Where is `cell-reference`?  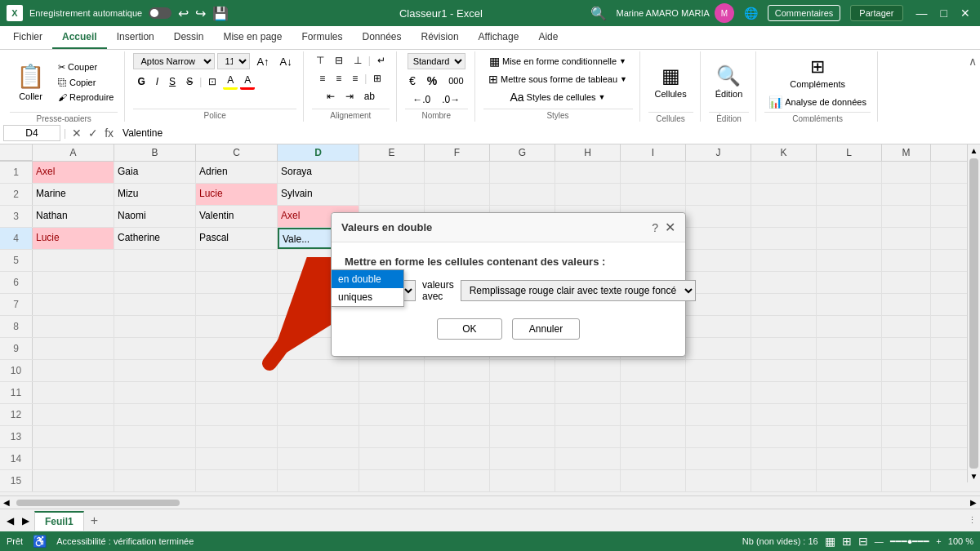 cell-reference is located at coordinates (32, 133).